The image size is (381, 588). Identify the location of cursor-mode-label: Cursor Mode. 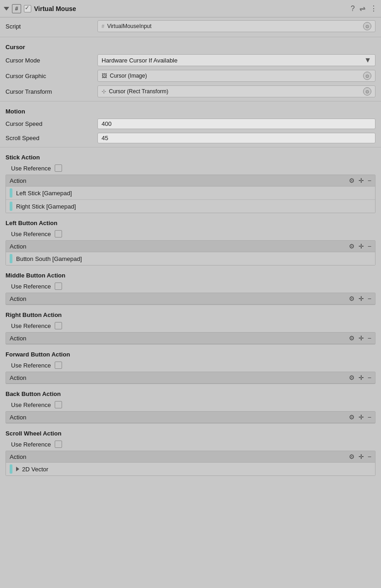
(51, 61).